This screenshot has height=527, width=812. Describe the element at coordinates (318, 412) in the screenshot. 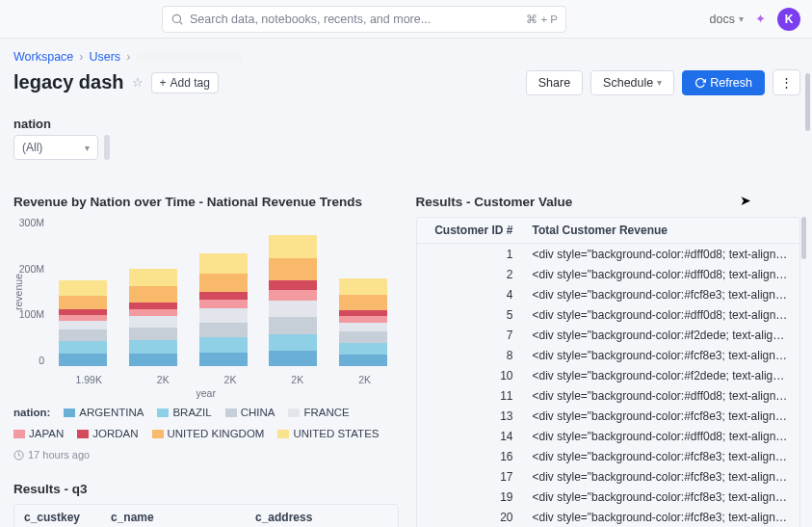

I see `legend-item: FRANCE` at that location.